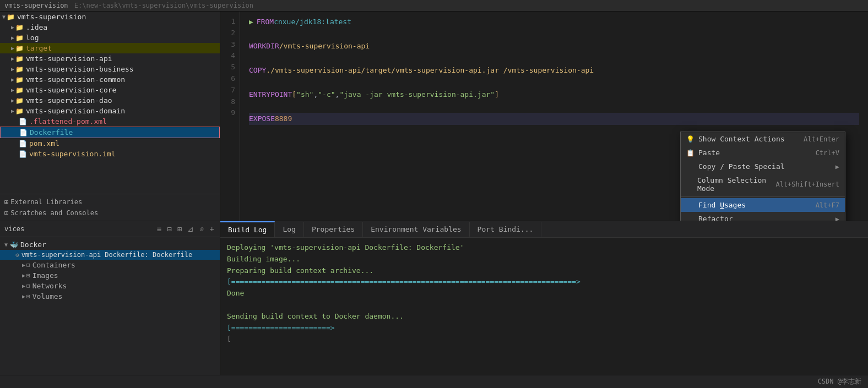 This screenshot has height=388, width=868. Describe the element at coordinates (230, 116) in the screenshot. I see `line-numbers: 1 2 3 4 5 6 7 8 9` at that location.